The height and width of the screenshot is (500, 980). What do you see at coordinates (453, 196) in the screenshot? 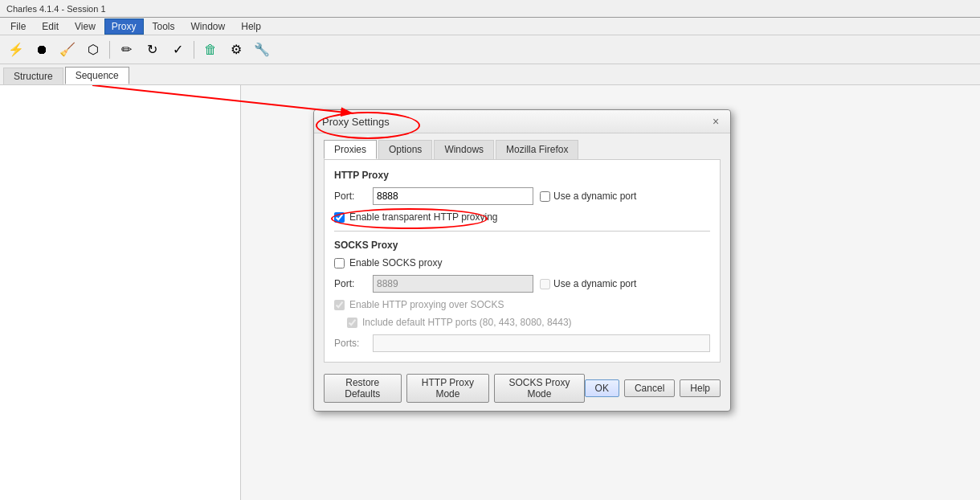
I see `http-port-input` at bounding box center [453, 196].